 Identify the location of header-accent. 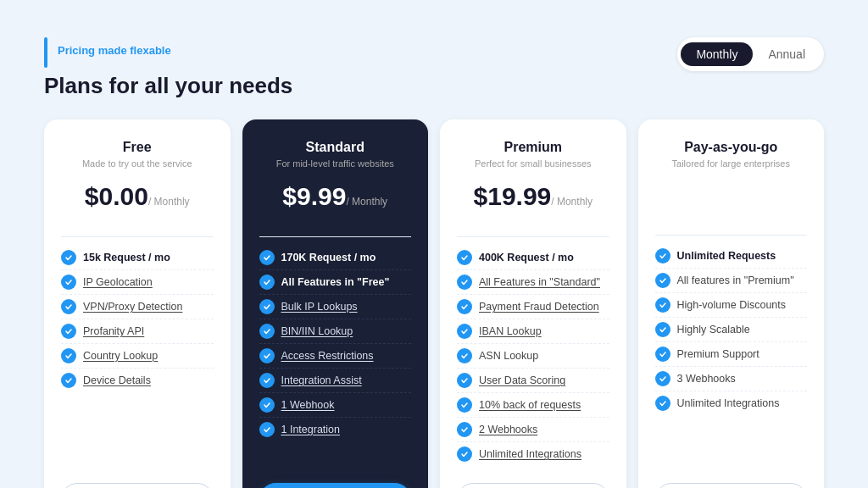
(46, 53).